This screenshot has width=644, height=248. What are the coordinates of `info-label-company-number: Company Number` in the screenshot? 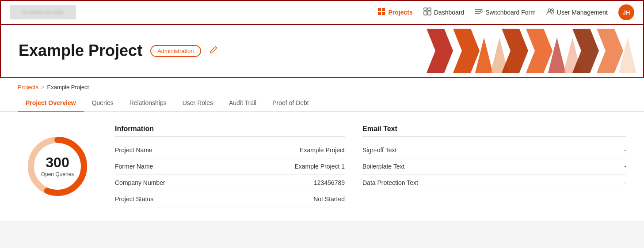 It's located at (140, 183).